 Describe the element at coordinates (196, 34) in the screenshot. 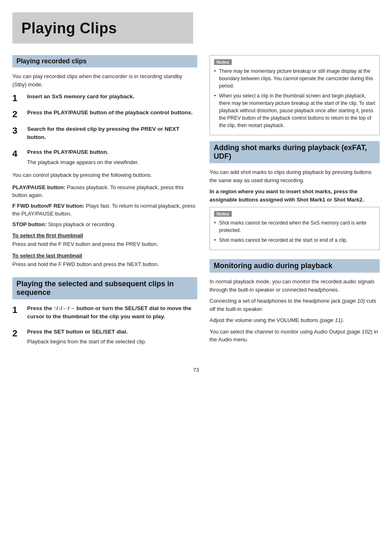

I see `page-title-block: Playing Clips` at that location.